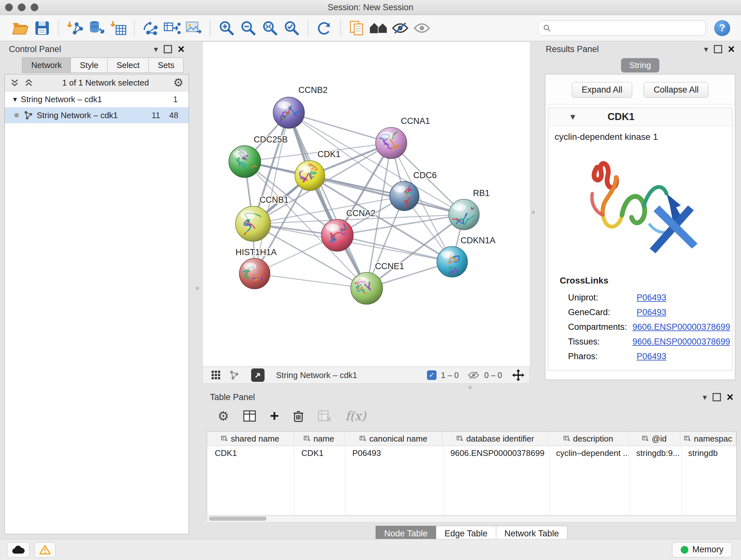 The height and width of the screenshot is (560, 741). What do you see at coordinates (275, 416) in the screenshot?
I see `add-column-icon: +` at bounding box center [275, 416].